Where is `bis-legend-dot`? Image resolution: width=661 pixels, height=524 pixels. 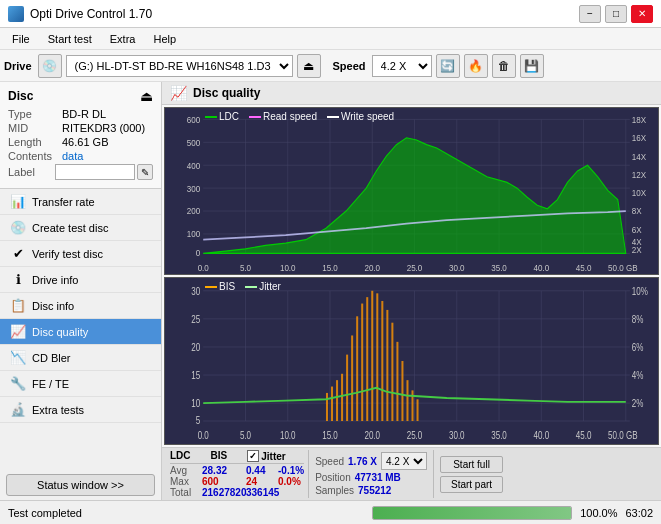 bis-legend-dot is located at coordinates (211, 287).